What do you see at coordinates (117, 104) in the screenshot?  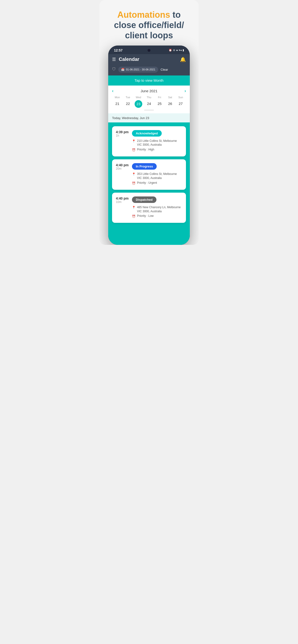 I see `calendar-day-21: 21` at bounding box center [117, 104].